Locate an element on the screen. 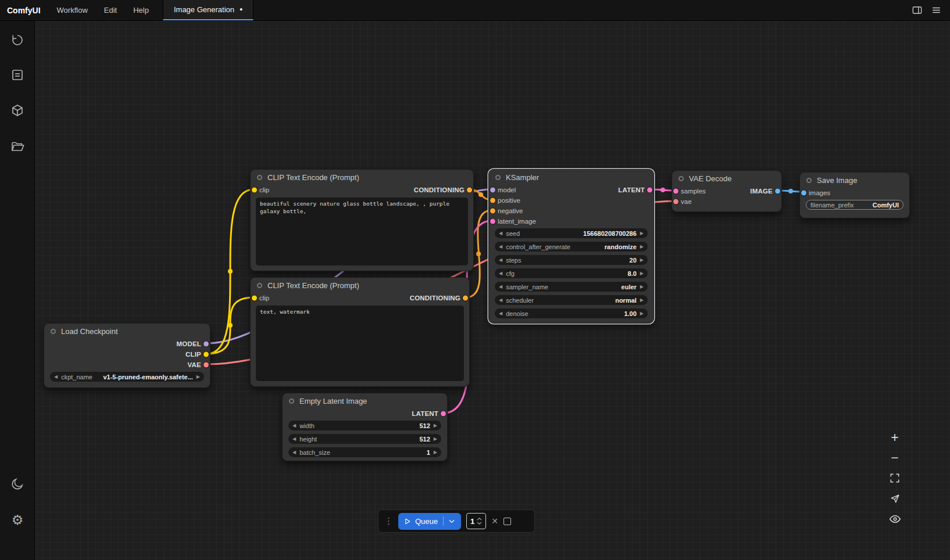  tab-image-generation: Image Generation ● is located at coordinates (208, 10).